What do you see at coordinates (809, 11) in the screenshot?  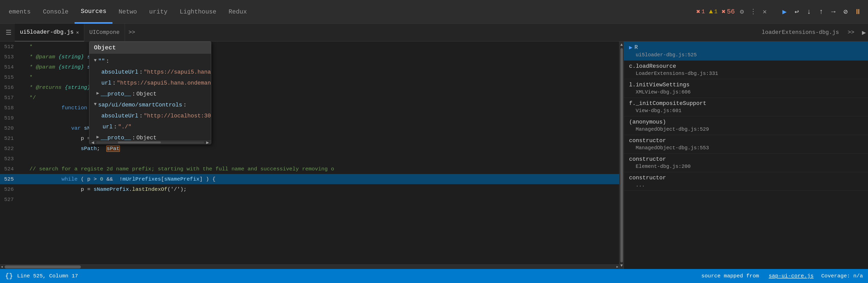 I see `step-into-button: ↓` at bounding box center [809, 11].